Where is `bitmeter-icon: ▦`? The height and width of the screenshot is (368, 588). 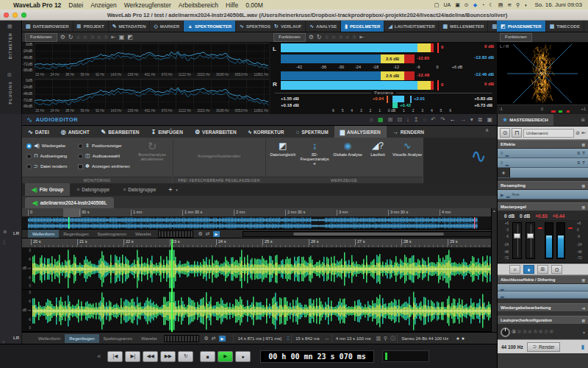
bitmeter-icon: ▦ is located at coordinates (10, 26).